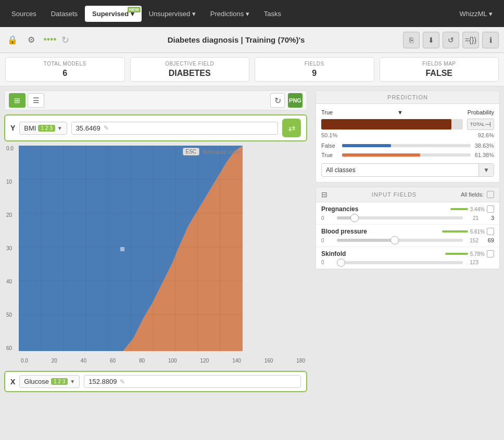 Image resolution: width=504 pixels, height=440 pixels. I want to click on prediction-row-header: True ▼ Probability, so click(408, 112).